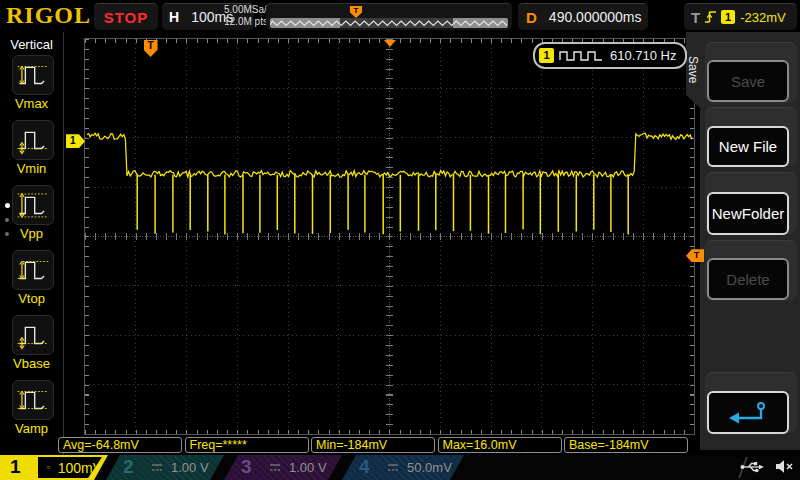 This screenshot has height=480, width=800. I want to click on channel-1-badge: 1100mV, so click(56, 468).